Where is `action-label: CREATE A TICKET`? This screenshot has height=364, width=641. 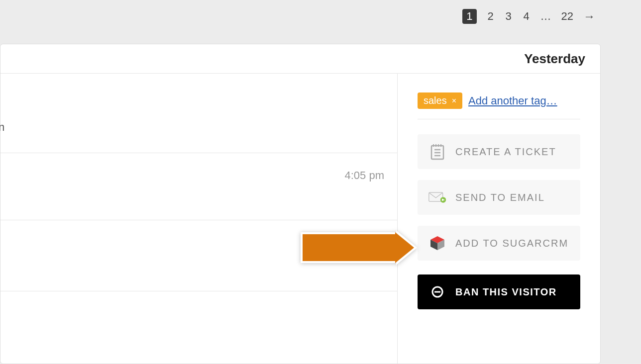
action-label: CREATE A TICKET is located at coordinates (506, 152).